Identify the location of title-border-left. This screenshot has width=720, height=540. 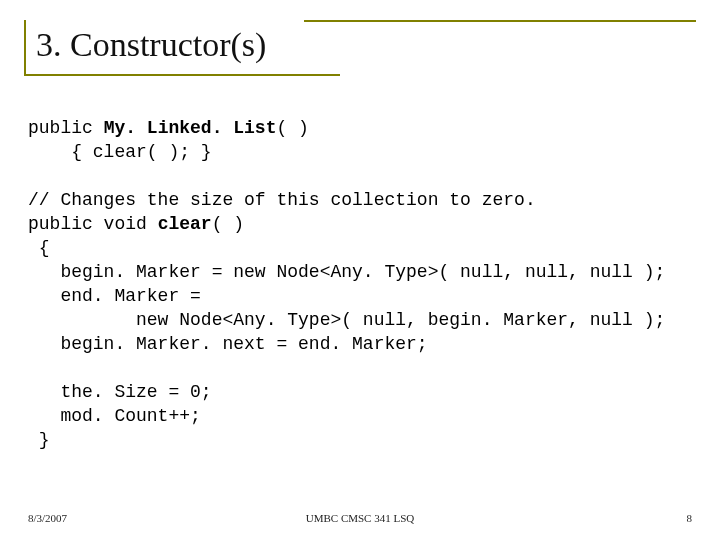
(25, 48).